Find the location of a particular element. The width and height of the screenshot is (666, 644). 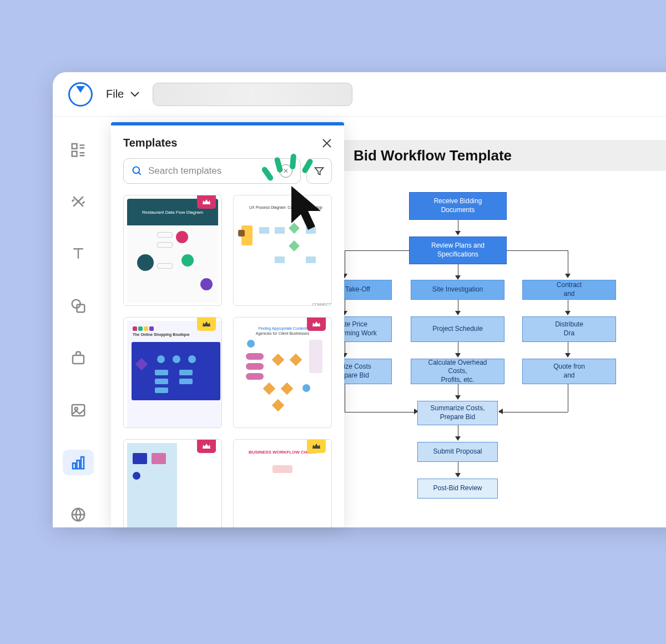

flow-node: Site Investigation is located at coordinates (457, 290).